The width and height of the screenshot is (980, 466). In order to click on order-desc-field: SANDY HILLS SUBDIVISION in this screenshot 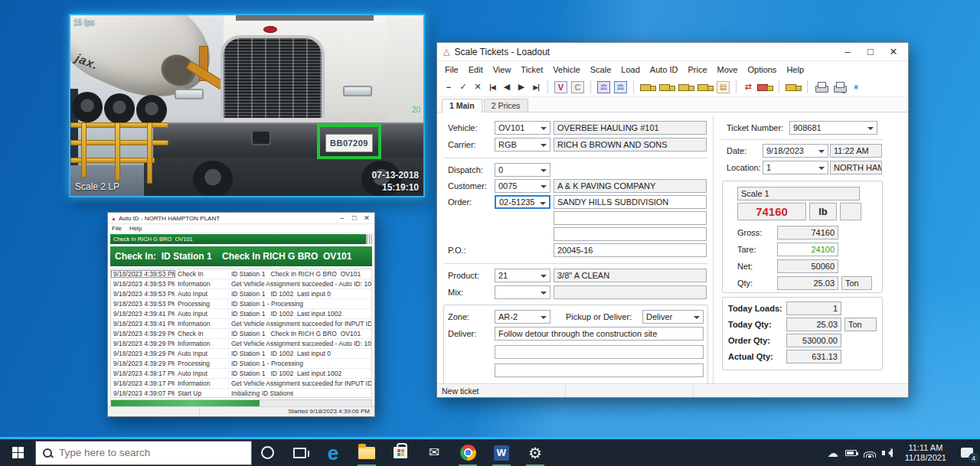, I will do `click(630, 202)`.